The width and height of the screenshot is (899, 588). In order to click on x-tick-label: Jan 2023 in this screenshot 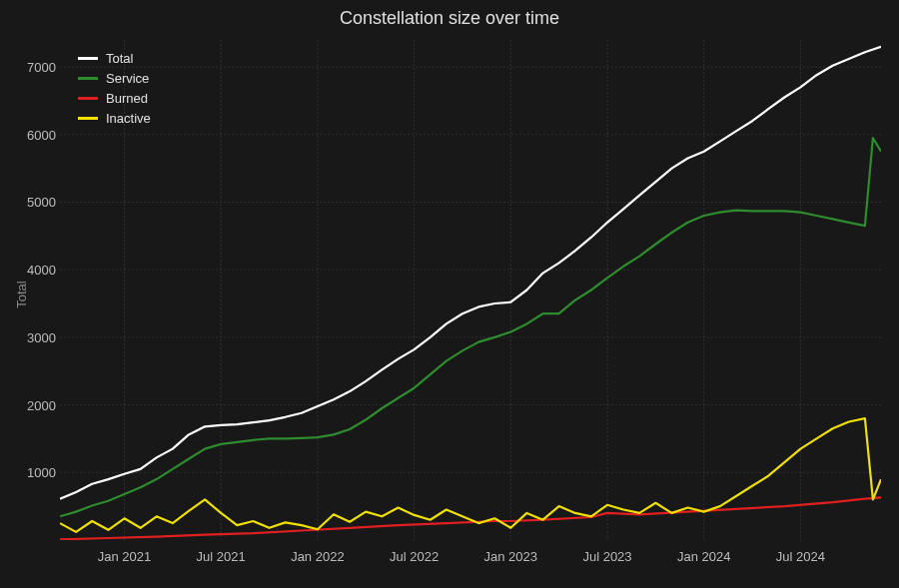, I will do `click(511, 557)`.